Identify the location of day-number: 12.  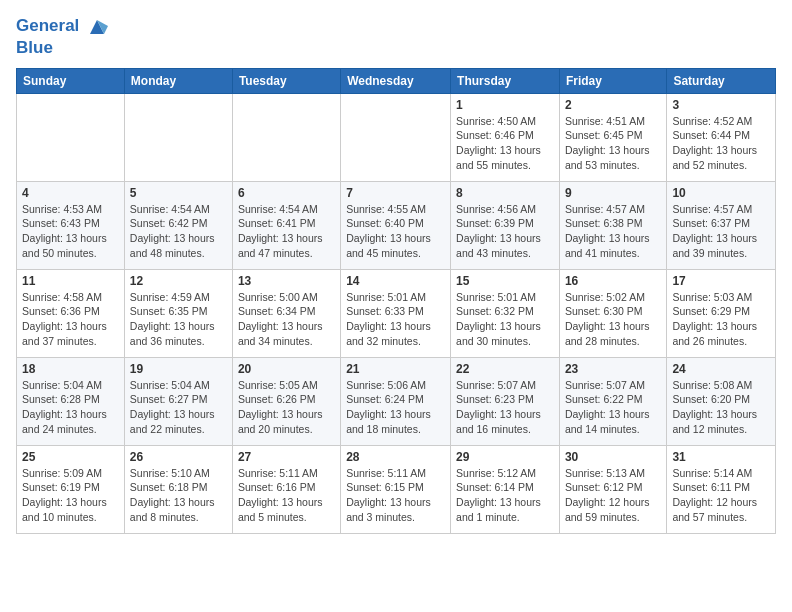
(178, 281).